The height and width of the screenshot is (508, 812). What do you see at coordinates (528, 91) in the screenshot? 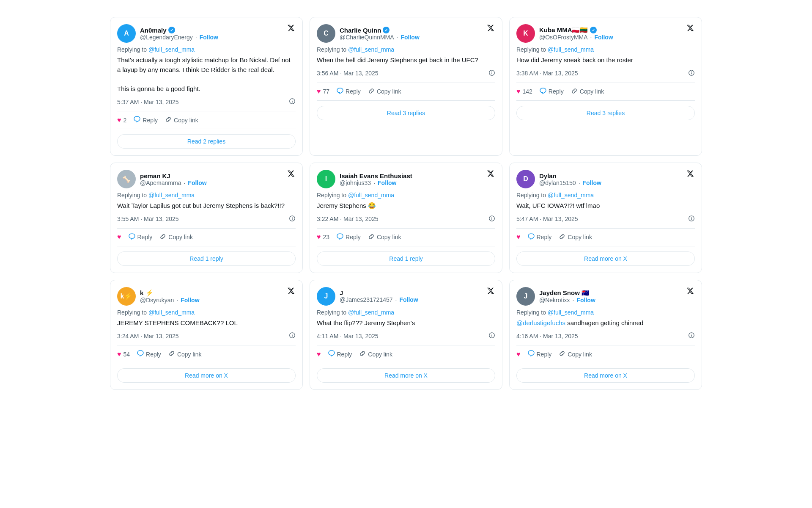
I see `like-count: 142` at bounding box center [528, 91].